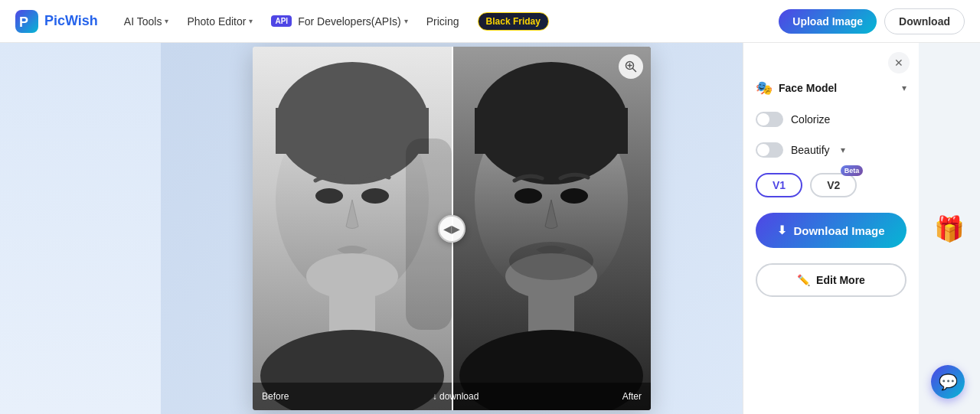  Describe the element at coordinates (871, 21) in the screenshot. I see `header-actions: Upload Image Download` at that location.